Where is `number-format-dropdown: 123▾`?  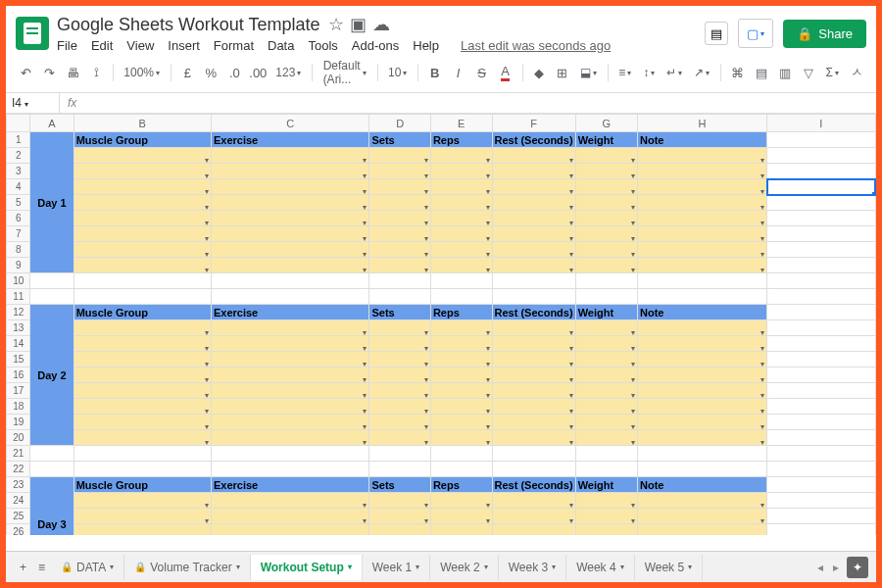
number-format-dropdown: 123▾ is located at coordinates (288, 73).